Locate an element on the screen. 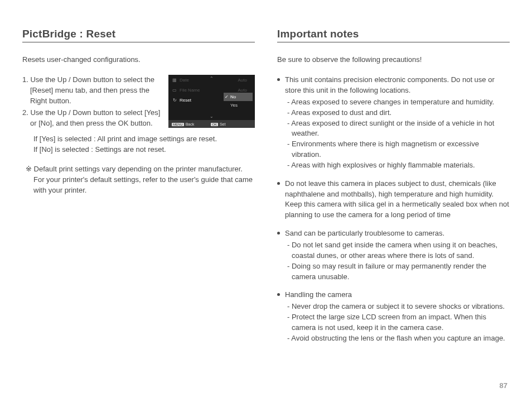 The width and height of the screenshot is (532, 402). note-item: Sand can be particularly troublesome to … is located at coordinates (394, 255).